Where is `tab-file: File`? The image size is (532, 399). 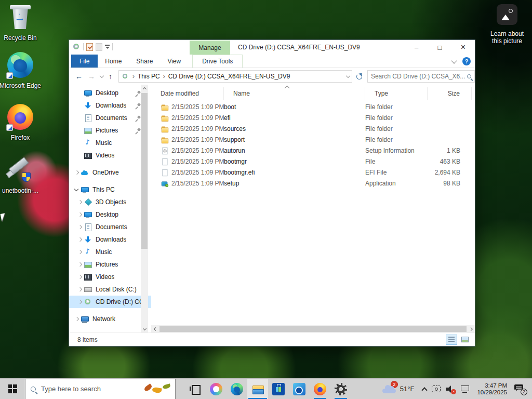
tab-file: File is located at coordinates (84, 61).